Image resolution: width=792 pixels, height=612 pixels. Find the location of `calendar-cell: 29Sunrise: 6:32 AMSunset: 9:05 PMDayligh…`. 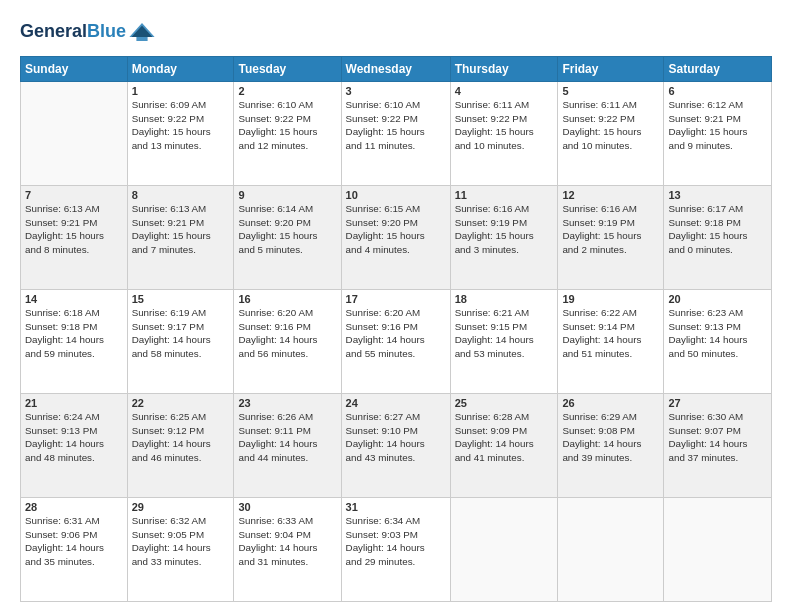

calendar-cell: 29Sunrise: 6:32 AMSunset: 9:05 PMDayligh… is located at coordinates (180, 550).